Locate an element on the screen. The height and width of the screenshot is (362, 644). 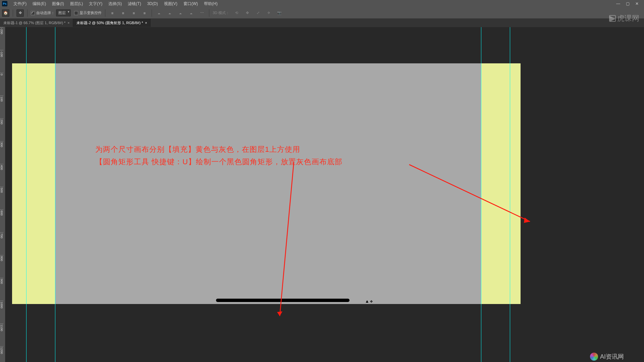
menu-window: 窗口(W) is located at coordinates (191, 4).